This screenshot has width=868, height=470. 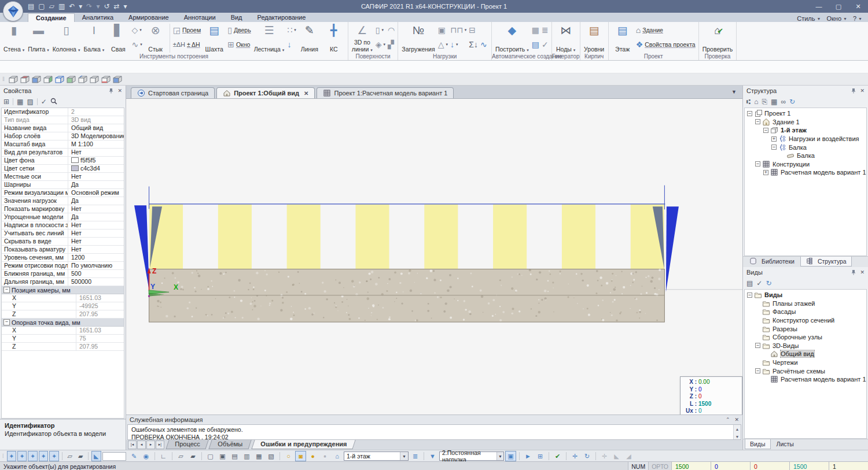 I want to click on reload-icon: ↺, so click(x=106, y=6).